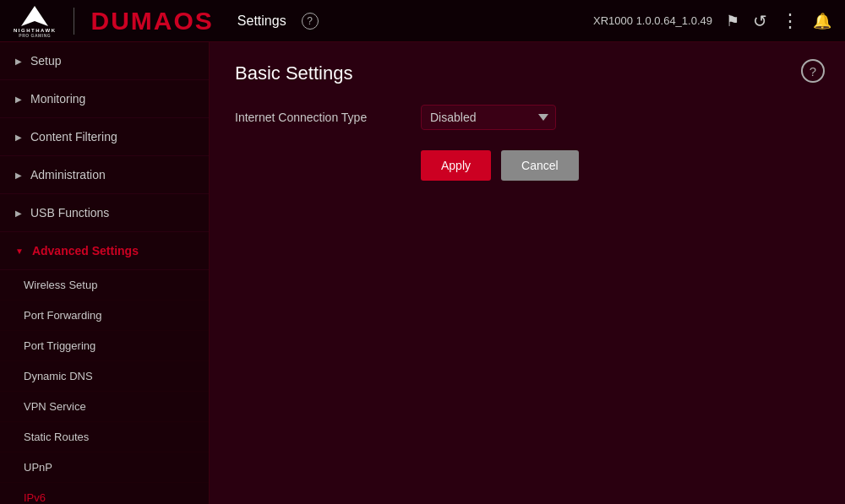 This screenshot has width=845, height=504. Describe the element at coordinates (105, 377) in the screenshot. I see `sidebar-subitem-dynamic-dns: Dynamic DNS` at that location.